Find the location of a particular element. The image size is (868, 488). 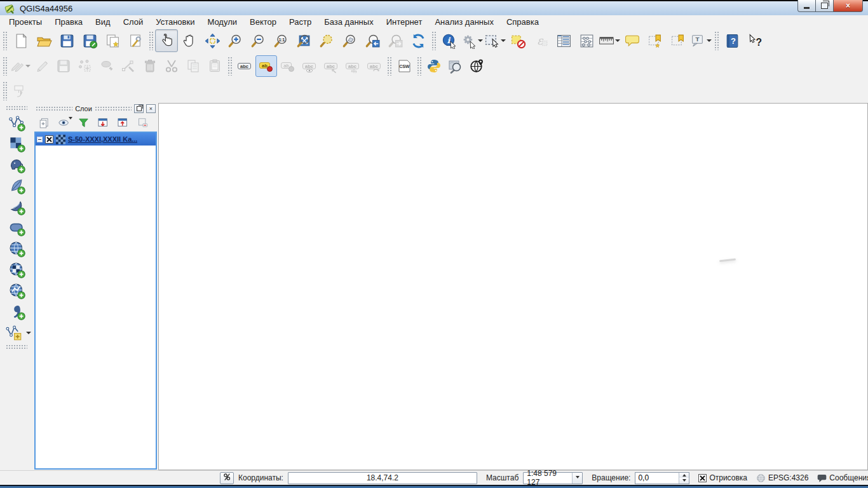

menu-item-9: База данных is located at coordinates (348, 22).